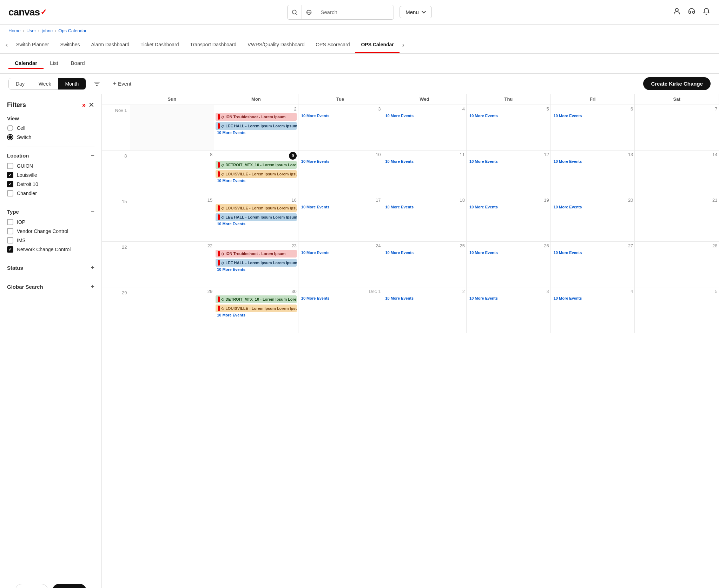 The image size is (719, 588). Describe the element at coordinates (10, 128) in the screenshot. I see `radio-cell-button` at that location.